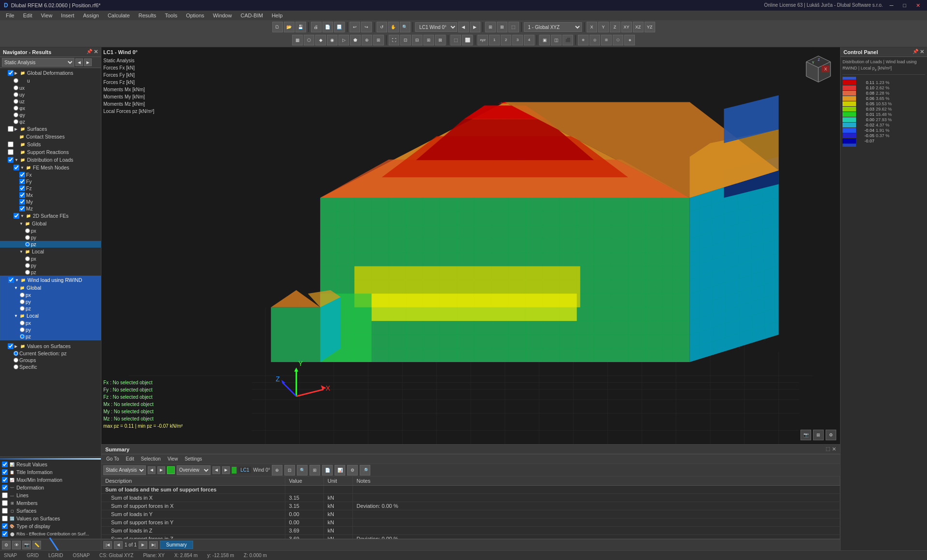  I want to click on toolbar-print3: 📃, so click(339, 27).